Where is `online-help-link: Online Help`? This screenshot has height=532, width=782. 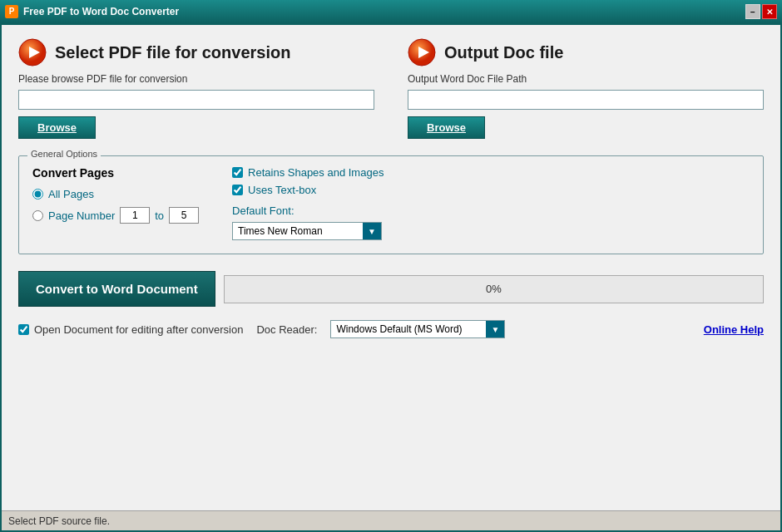
online-help-link: Online Help is located at coordinates (734, 329).